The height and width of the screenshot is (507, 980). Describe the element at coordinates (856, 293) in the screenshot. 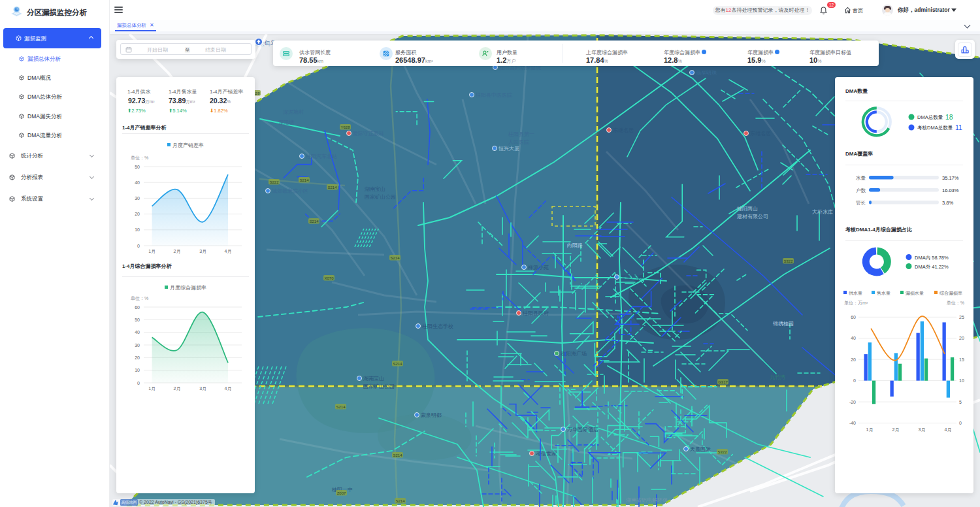

I see `svg-text: 供水量` at that location.